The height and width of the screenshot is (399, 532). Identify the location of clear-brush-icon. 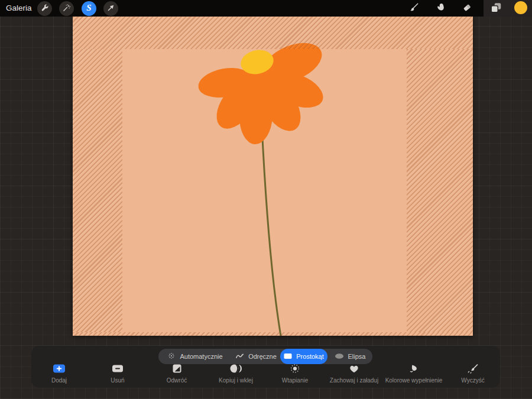
(473, 369).